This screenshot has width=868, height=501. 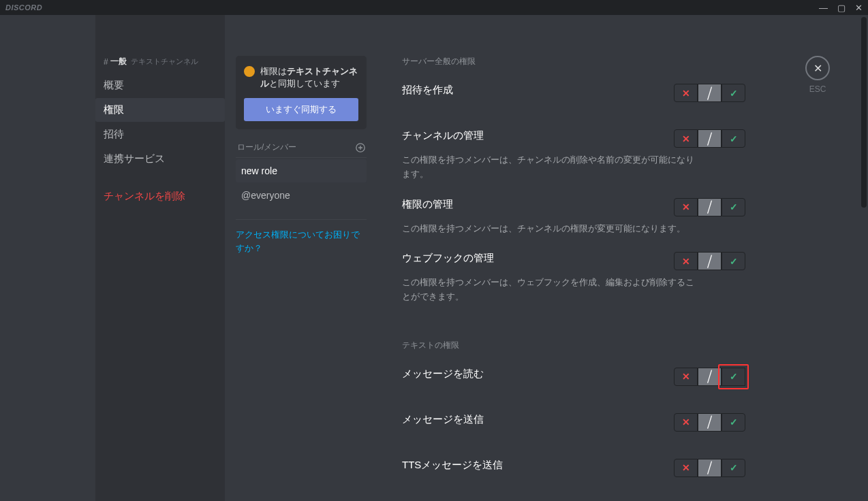 What do you see at coordinates (818, 68) in the screenshot?
I see `close-button: ✕` at bounding box center [818, 68].